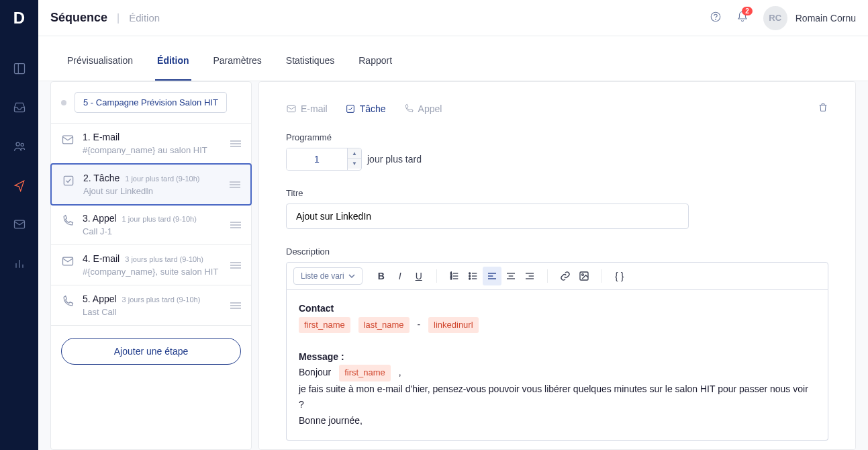 The height and width of the screenshot is (450, 868). I want to click on step-title: 3. Appel, so click(99, 218).